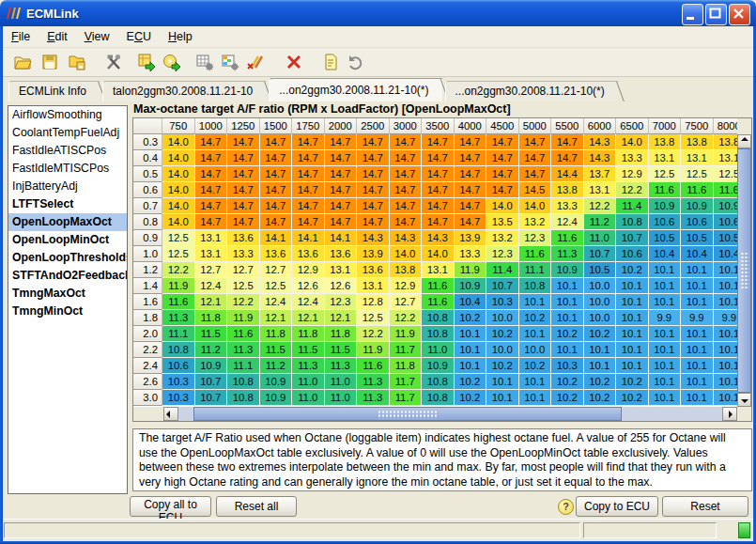  I want to click on column-header-5000: 5000, so click(535, 126).